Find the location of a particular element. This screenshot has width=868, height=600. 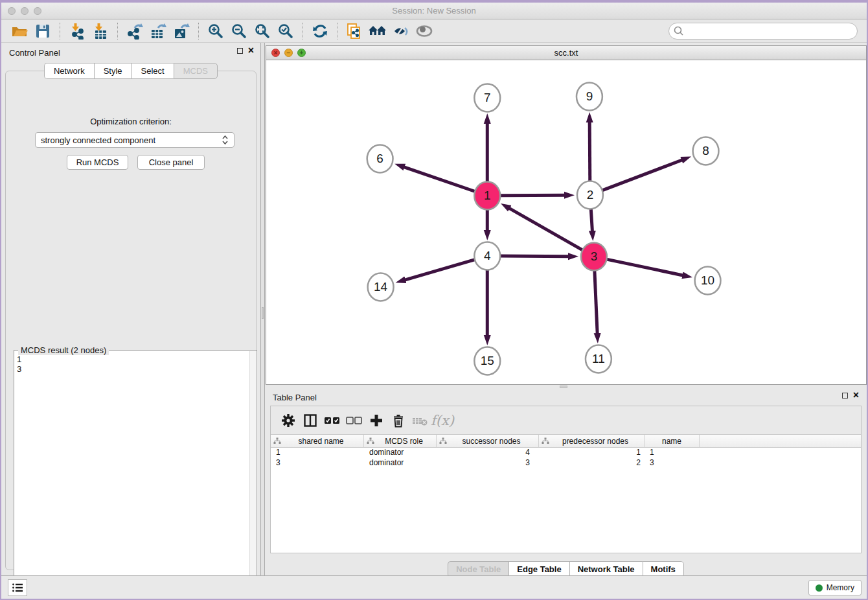

gear-icon is located at coordinates (288, 421).